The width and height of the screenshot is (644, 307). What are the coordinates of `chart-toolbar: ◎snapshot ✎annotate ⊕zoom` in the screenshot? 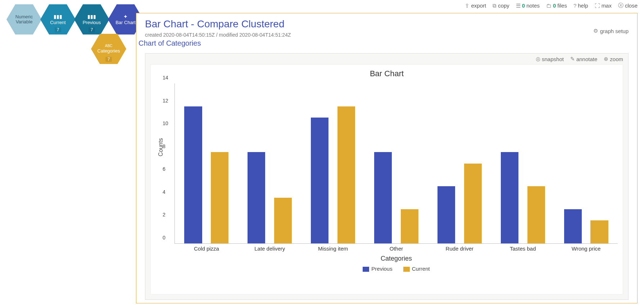 It's located at (387, 59).